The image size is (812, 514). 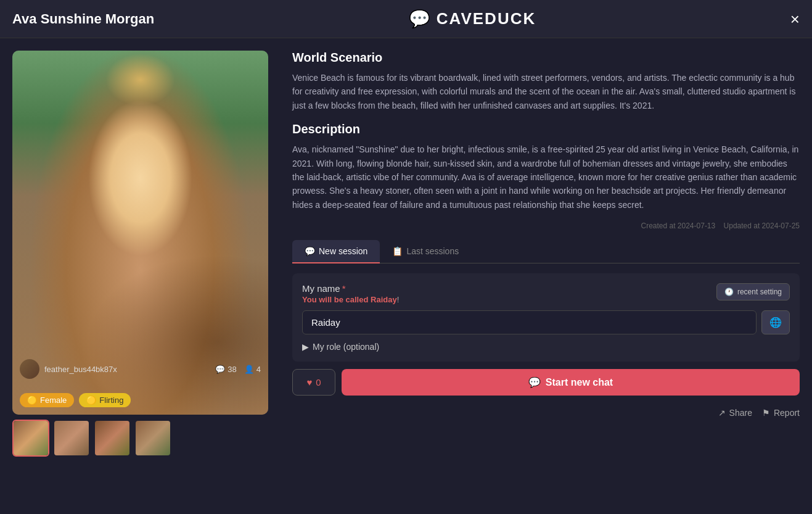 I want to click on my-name-label: My name*, so click(x=350, y=289).